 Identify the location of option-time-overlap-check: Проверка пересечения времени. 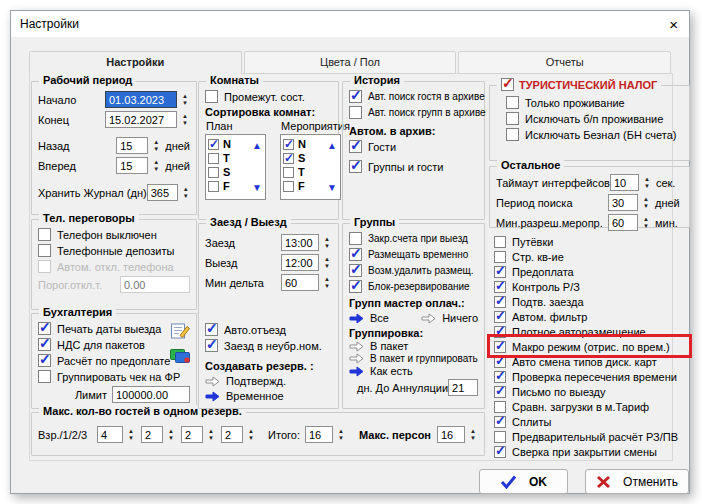
(590, 376).